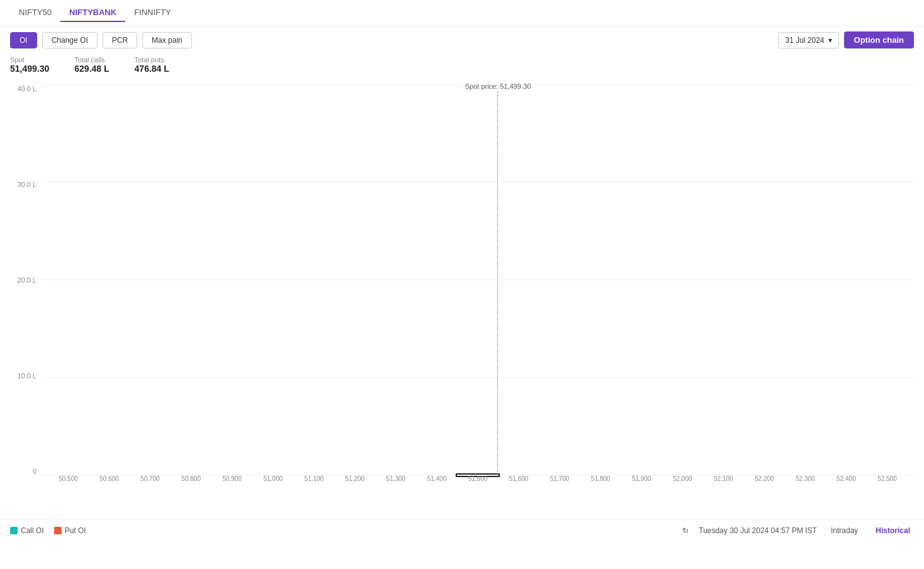  Describe the element at coordinates (58, 531) in the screenshot. I see `put-oi-color` at that location.